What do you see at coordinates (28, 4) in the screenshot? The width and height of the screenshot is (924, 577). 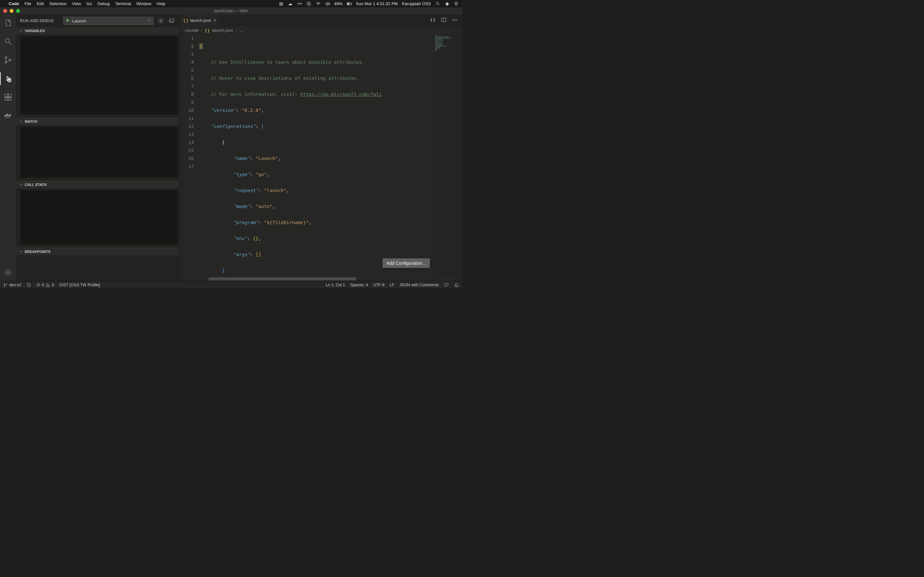 I see `menu-file: File` at bounding box center [28, 4].